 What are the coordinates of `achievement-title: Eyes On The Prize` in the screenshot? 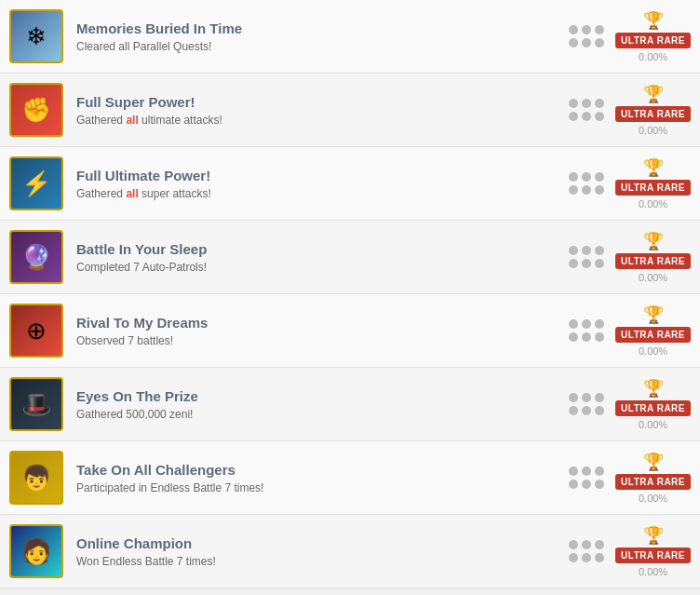 It's located at (318, 397).